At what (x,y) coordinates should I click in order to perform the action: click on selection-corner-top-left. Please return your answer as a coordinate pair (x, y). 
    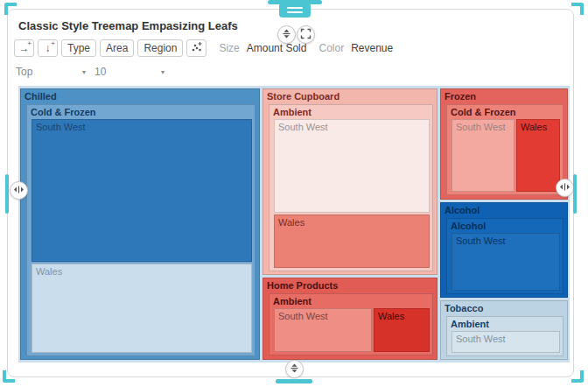
    Looking at the image, I should click on (10, 9).